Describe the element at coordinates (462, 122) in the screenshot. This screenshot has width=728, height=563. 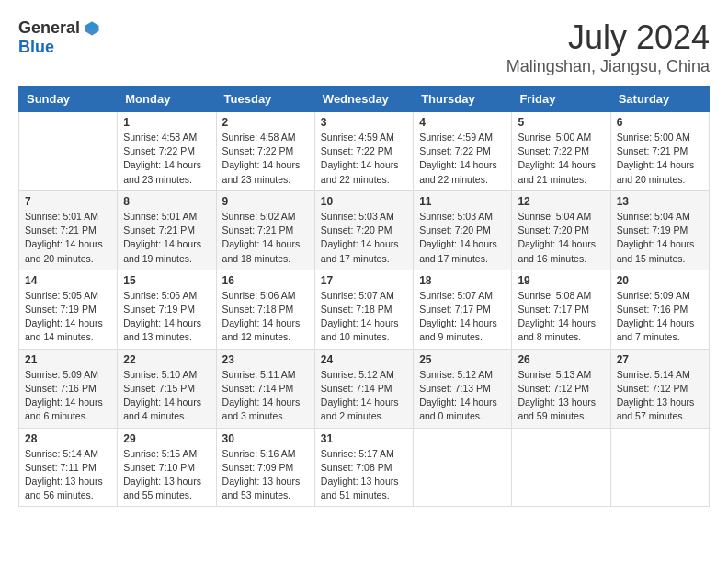
I see `day-number: 4` at that location.